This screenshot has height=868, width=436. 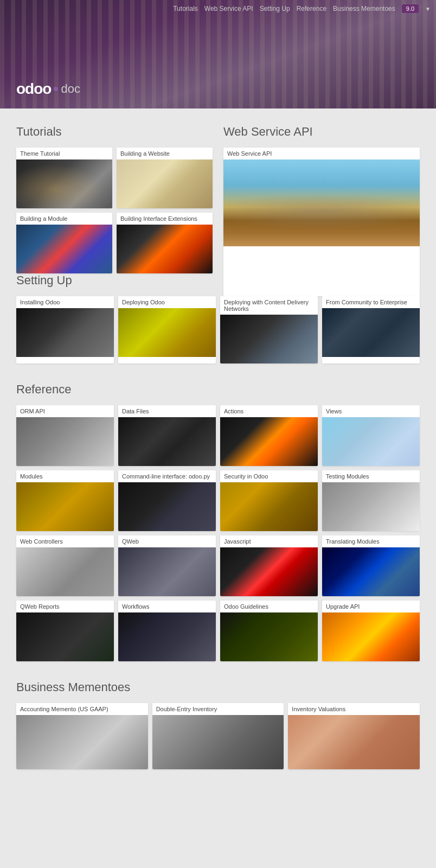 I want to click on card-building-website-label: Building a Website, so click(x=165, y=154).